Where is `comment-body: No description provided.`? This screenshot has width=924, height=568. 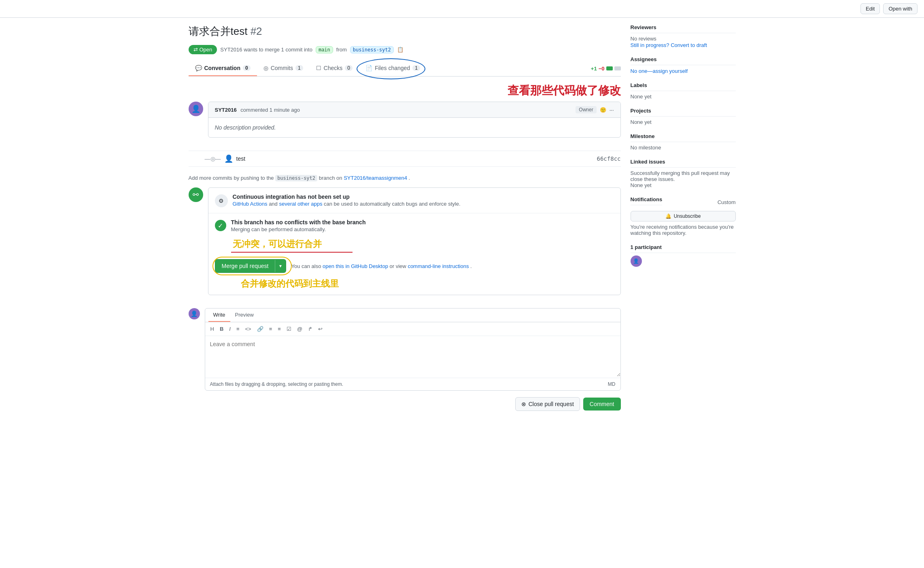
comment-body: No description provided. is located at coordinates (414, 128).